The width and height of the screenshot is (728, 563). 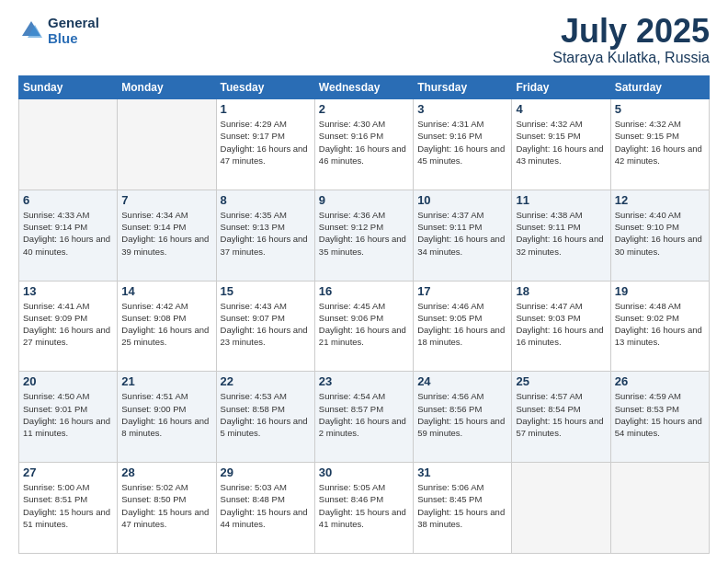 What do you see at coordinates (364, 324) in the screenshot?
I see `day-info: Sunrise: 4:45 AM Sunset: 9:06 PM Dayligh…` at bounding box center [364, 324].